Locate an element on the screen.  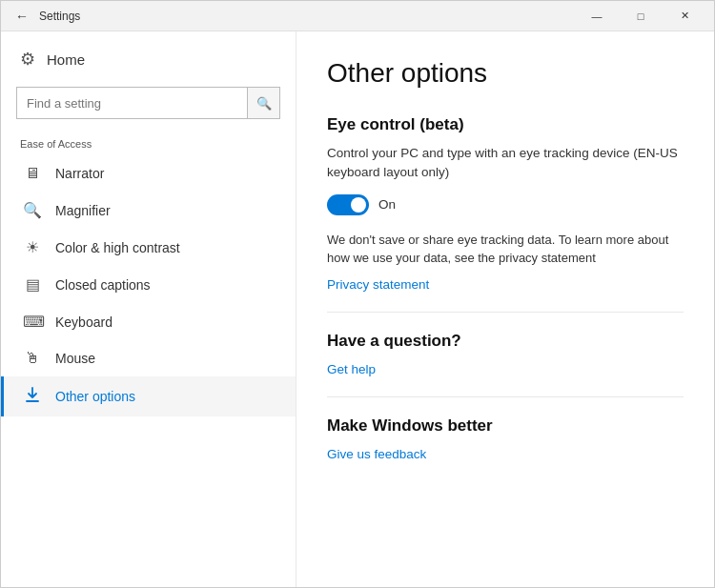
privacy-statement-link: Privacy statement is located at coordinates (378, 284).